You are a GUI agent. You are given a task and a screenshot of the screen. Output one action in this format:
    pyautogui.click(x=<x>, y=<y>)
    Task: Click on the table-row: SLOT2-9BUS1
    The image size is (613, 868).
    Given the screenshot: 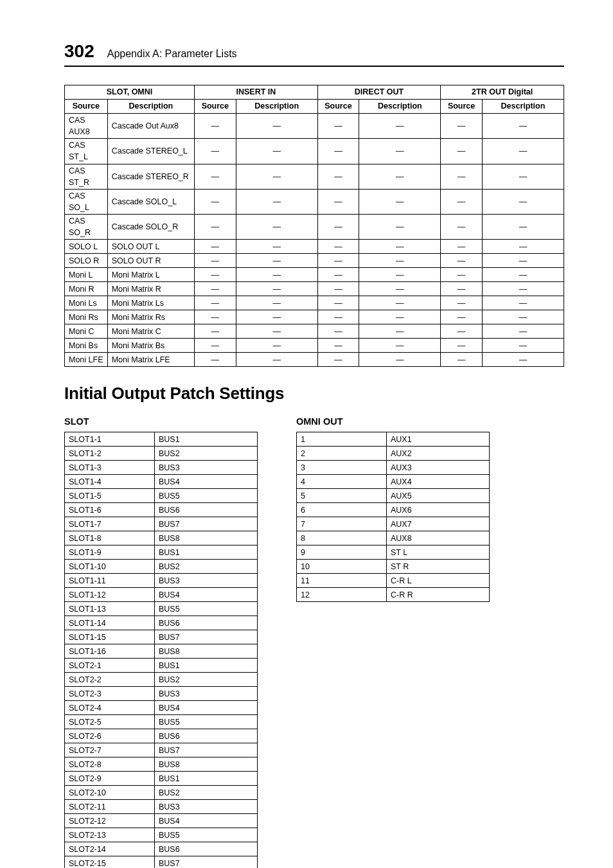 What is the action you would take?
    pyautogui.click(x=161, y=779)
    